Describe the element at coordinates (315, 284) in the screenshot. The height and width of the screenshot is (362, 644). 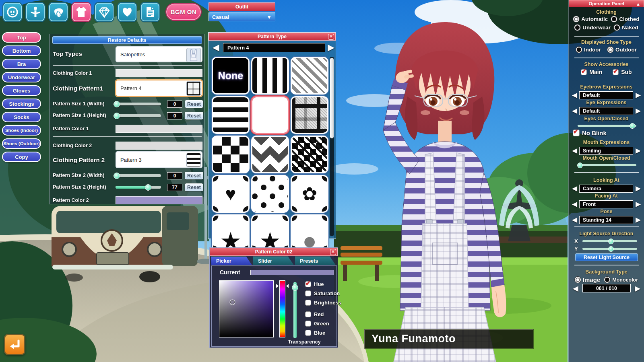
I see `channel-hue: ✔Hue` at that location.